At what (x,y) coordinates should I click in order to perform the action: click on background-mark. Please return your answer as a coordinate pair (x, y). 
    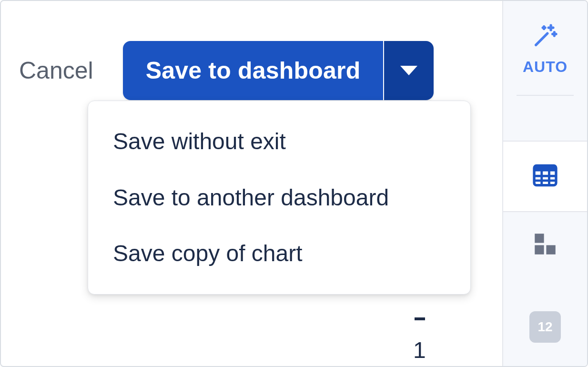
    Looking at the image, I should click on (420, 319).